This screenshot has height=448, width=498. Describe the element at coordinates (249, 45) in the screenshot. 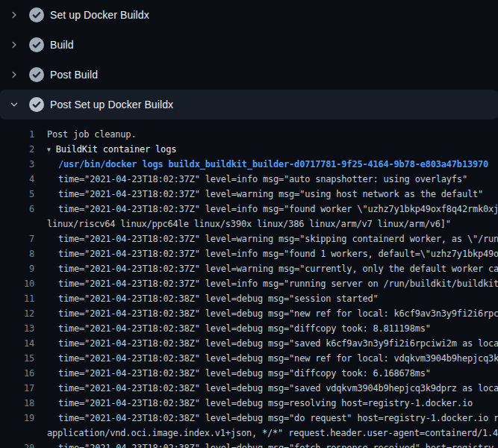

I see `step-row-build: Build` at that location.